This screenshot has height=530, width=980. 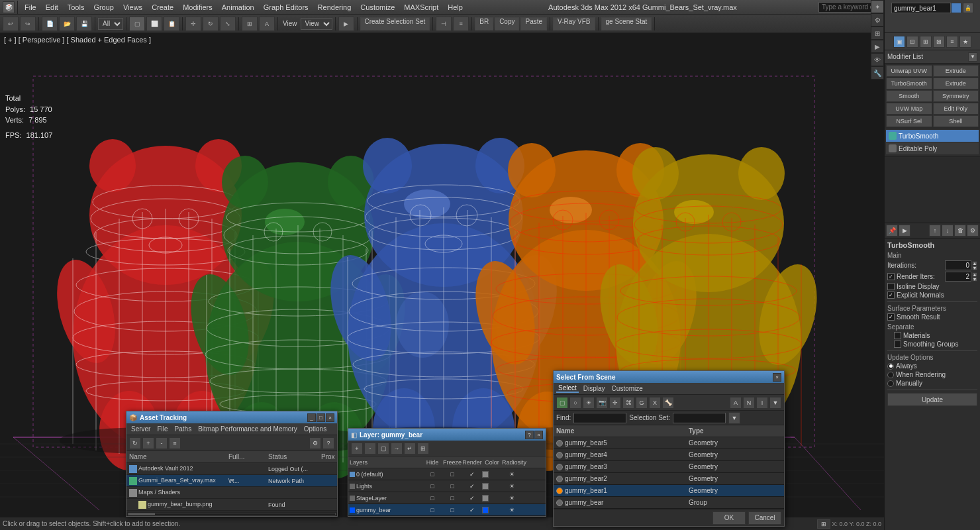 I want to click on menu-views: Views, so click(x=132, y=7).